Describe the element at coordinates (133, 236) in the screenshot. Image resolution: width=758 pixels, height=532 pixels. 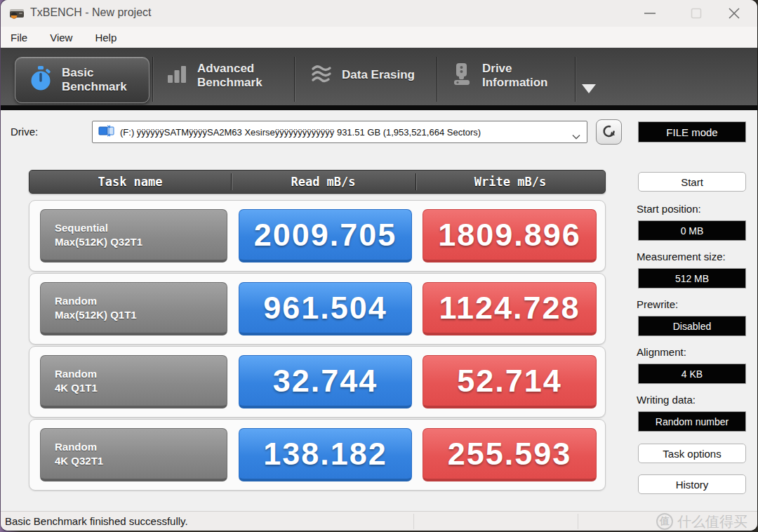
I see `task-name-tile: Sequential Max(512K) Q32T1` at that location.